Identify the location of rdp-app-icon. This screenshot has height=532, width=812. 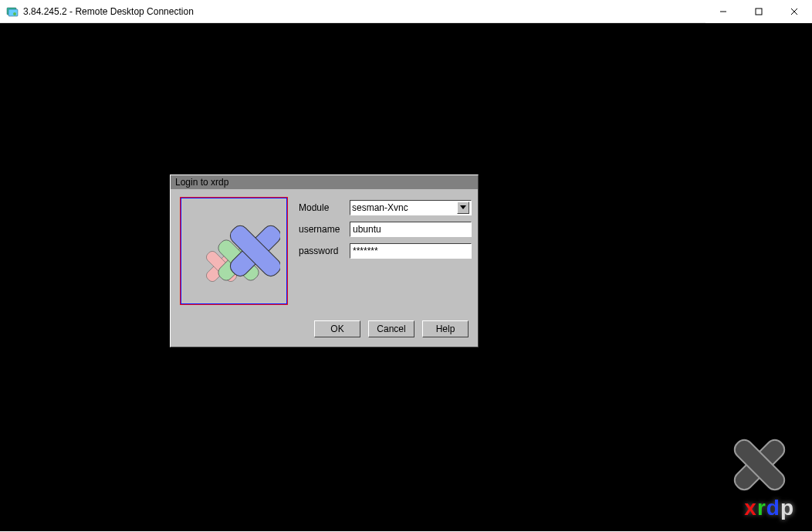
(12, 12).